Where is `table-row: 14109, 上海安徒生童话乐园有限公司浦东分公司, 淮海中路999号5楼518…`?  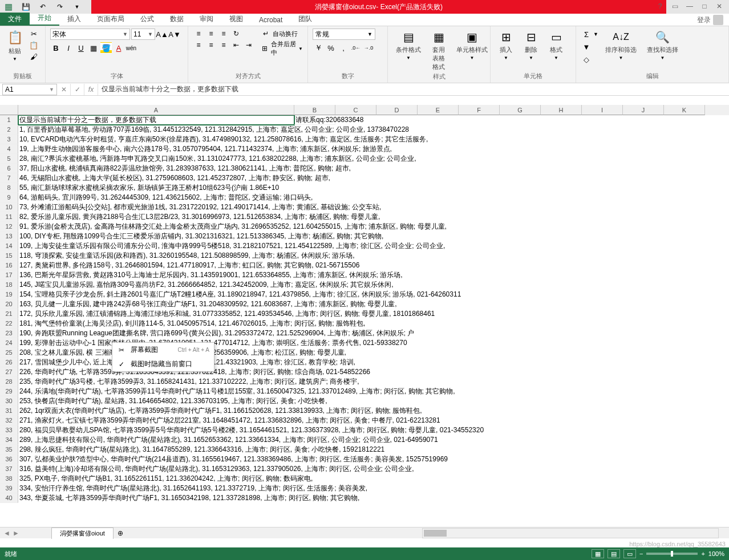
table-row: 14109, 上海安徒生童话乐园有限公司浦东分公司, 淮海中路999号5楼518… is located at coordinates (364, 246).